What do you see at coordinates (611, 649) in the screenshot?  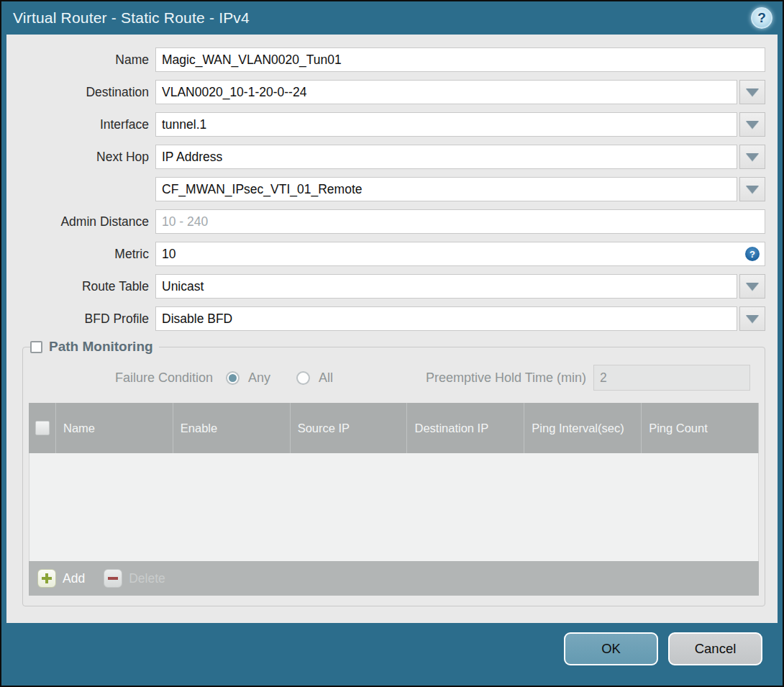 I see `ok-button: OK` at bounding box center [611, 649].